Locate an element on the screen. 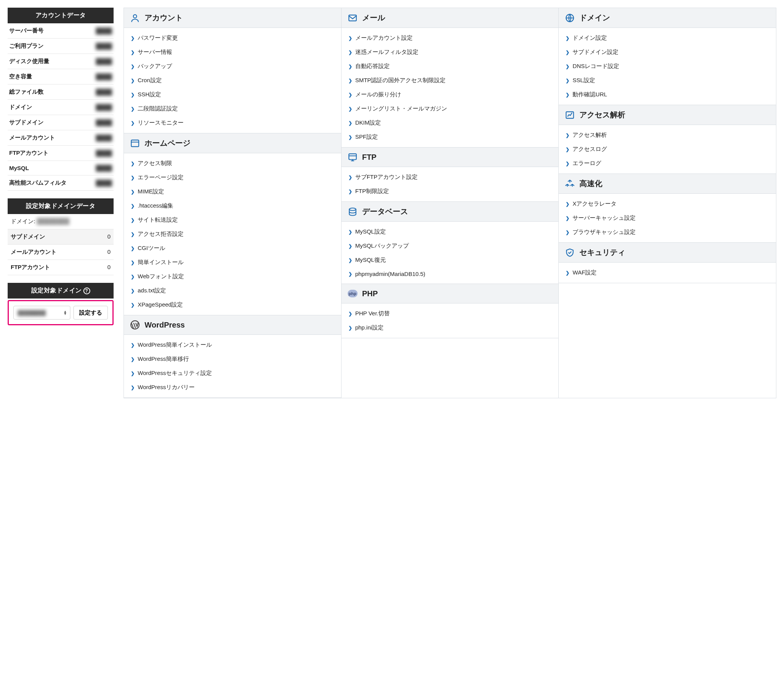 The height and width of the screenshot is (688, 784). menu-link: ❯アクセスログ is located at coordinates (667, 149).